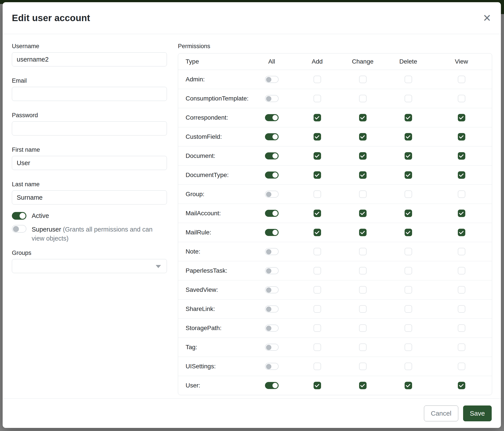 This screenshot has width=504, height=431. What do you see at coordinates (90, 198) in the screenshot?
I see `last-name-input` at bounding box center [90, 198].